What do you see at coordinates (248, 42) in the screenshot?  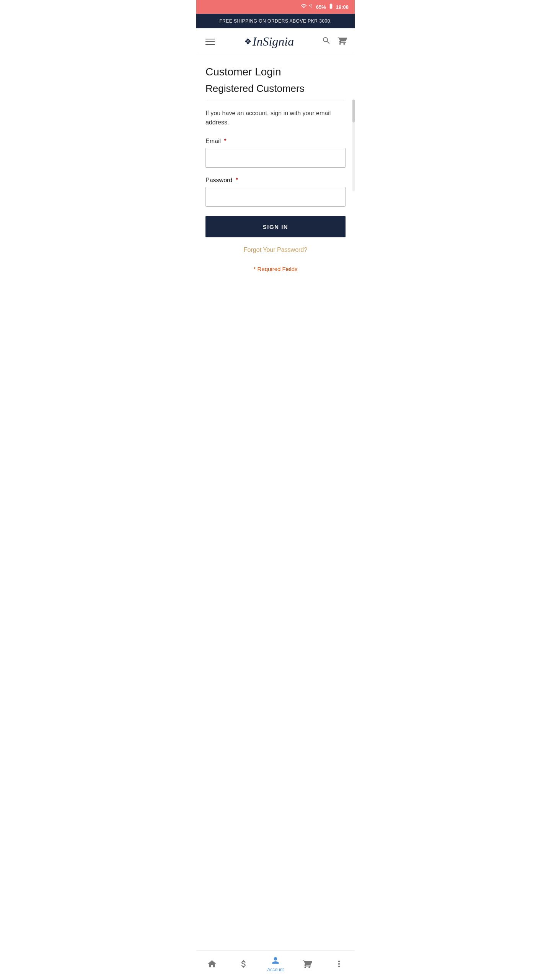 I see `logo-diamond-icon: ❖` at bounding box center [248, 42].